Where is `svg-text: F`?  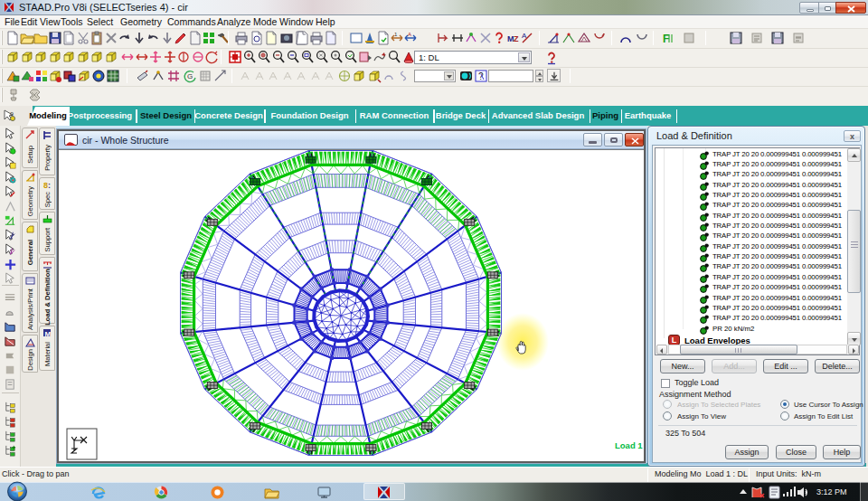
svg-text: F is located at coordinates (665, 39).